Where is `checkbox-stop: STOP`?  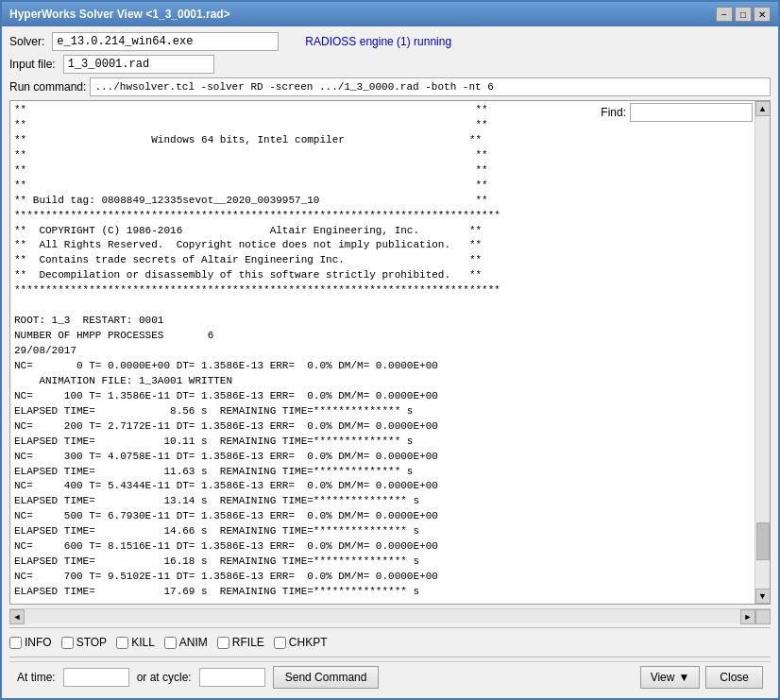
checkbox-stop: STOP is located at coordinates (84, 642).